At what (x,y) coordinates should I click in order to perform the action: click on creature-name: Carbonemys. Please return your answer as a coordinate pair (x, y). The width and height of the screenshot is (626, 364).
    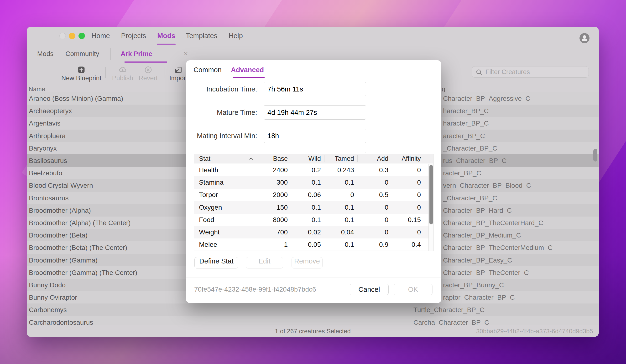
    Looking at the image, I should click on (48, 310).